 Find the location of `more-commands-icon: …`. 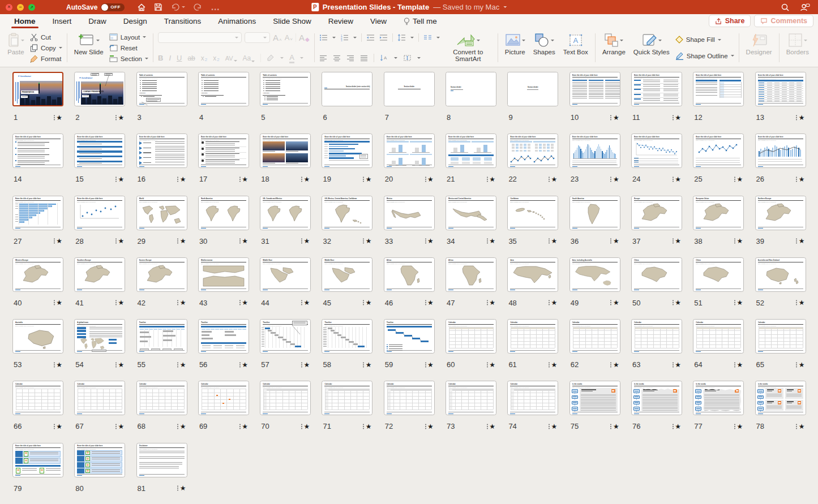

more-commands-icon: … is located at coordinates (215, 7).